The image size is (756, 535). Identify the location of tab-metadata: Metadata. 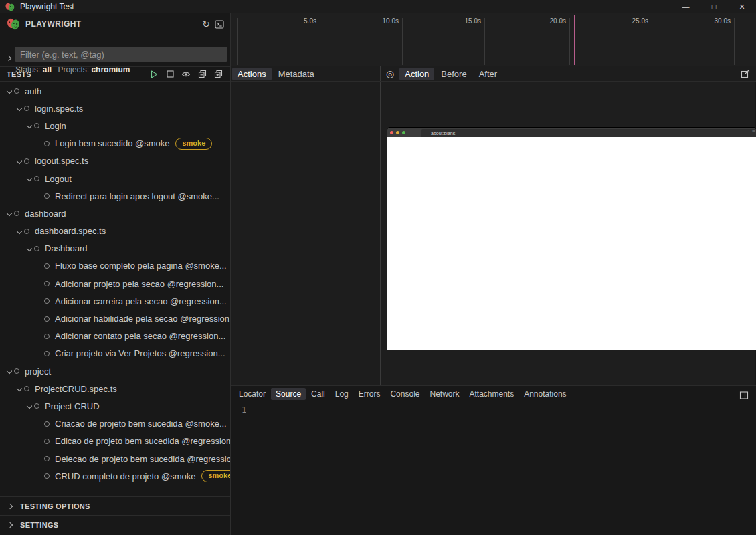
(296, 74).